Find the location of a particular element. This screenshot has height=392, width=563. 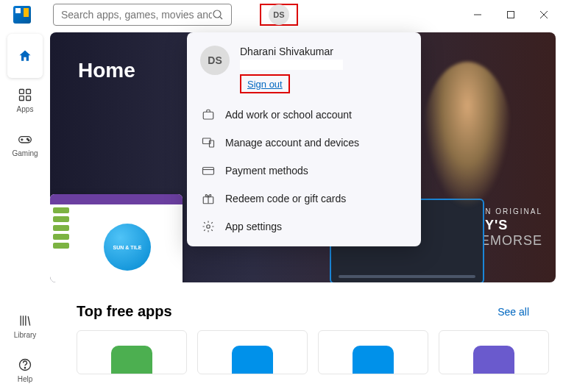

nav-label: Library is located at coordinates (25, 335).